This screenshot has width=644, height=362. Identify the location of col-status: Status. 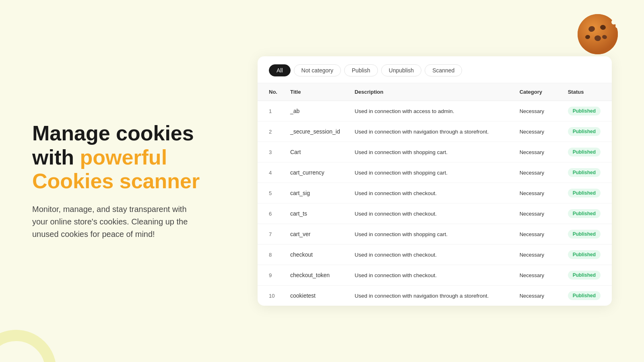
(587, 92).